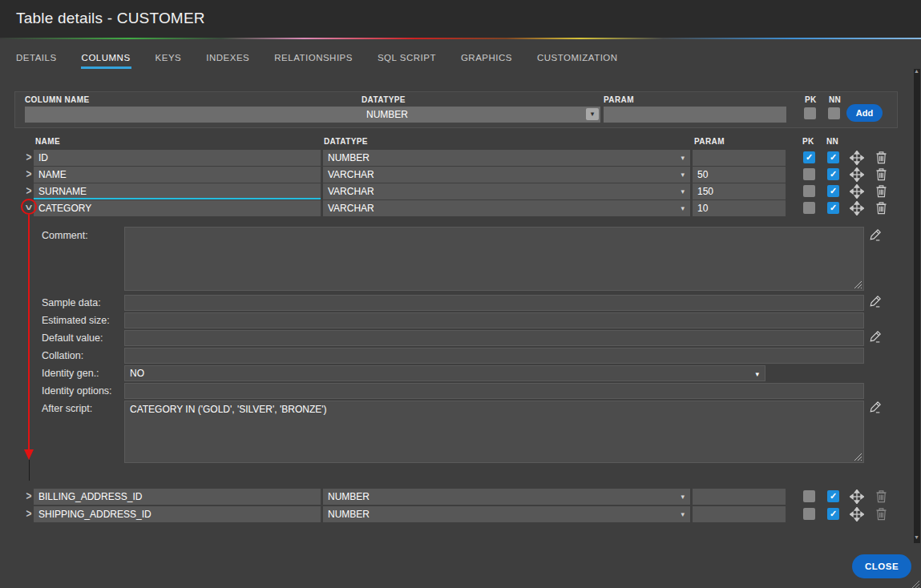 This screenshot has width=921, height=588. What do you see at coordinates (875, 409) in the screenshot?
I see `edit-after-script-icon` at bounding box center [875, 409].